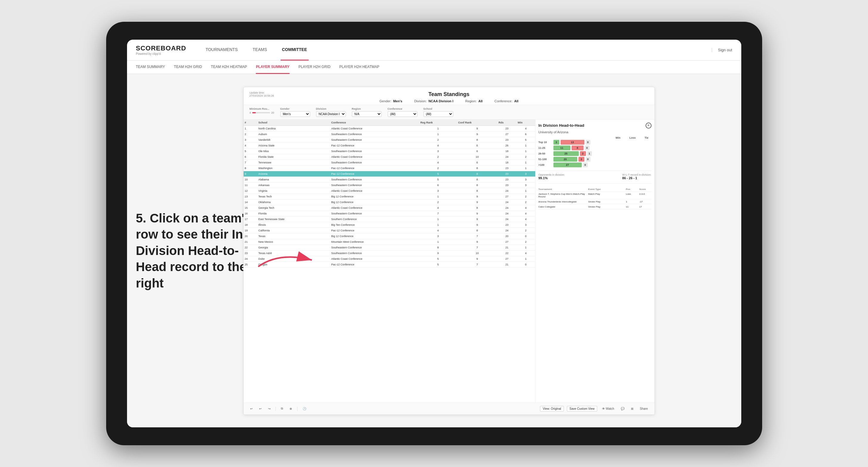  What do you see at coordinates (458, 50) in the screenshot?
I see `nav-items: TOURNAMENTS TEAMS COMMITTEE` at bounding box center [458, 50].